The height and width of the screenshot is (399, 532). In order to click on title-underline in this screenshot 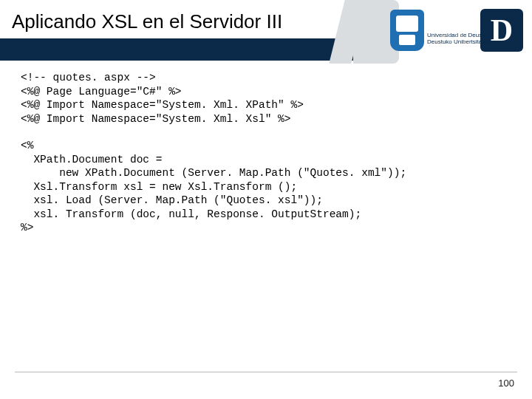, I will do `click(185, 50)`.